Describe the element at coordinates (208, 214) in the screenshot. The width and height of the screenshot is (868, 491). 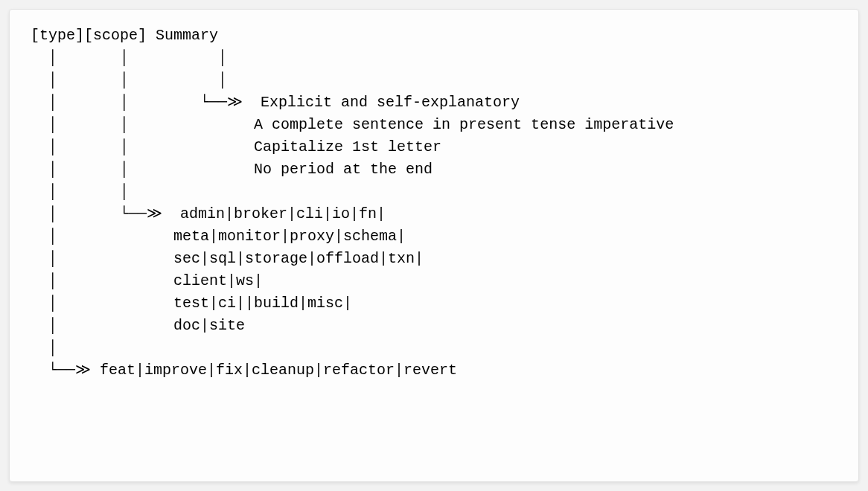
I see `scope-arrow-line: │ └──≫ admin|broker|cli|io|fn|` at that location.